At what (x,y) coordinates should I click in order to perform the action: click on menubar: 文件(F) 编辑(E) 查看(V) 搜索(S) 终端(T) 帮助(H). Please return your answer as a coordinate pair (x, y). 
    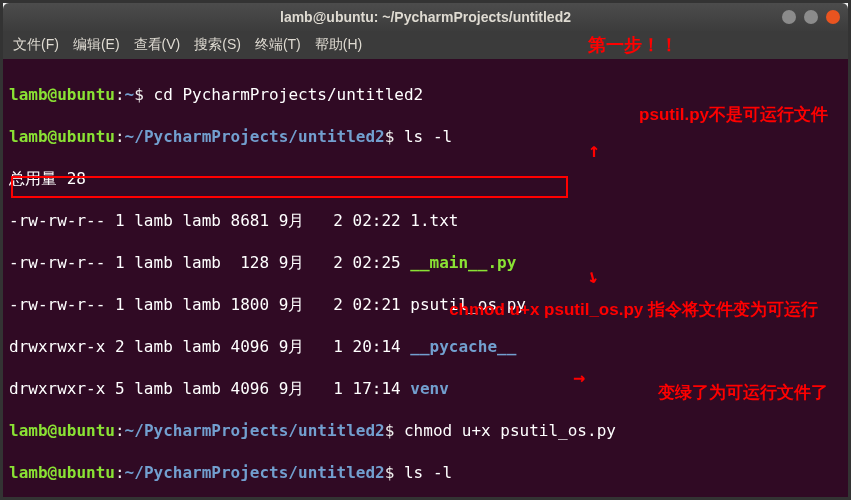
    Looking at the image, I should click on (426, 45).